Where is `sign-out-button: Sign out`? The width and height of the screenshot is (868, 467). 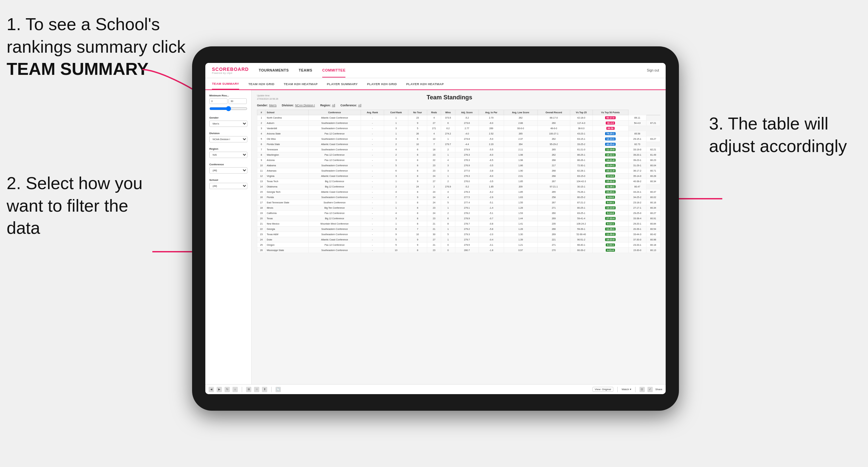
sign-out-button: Sign out is located at coordinates (653, 70).